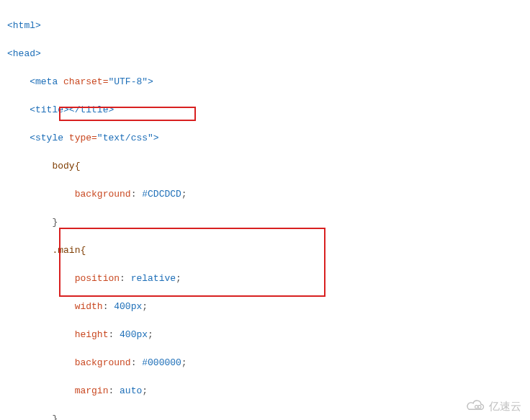 The image size is (530, 420). I want to click on code-line: <html>, so click(265, 26).